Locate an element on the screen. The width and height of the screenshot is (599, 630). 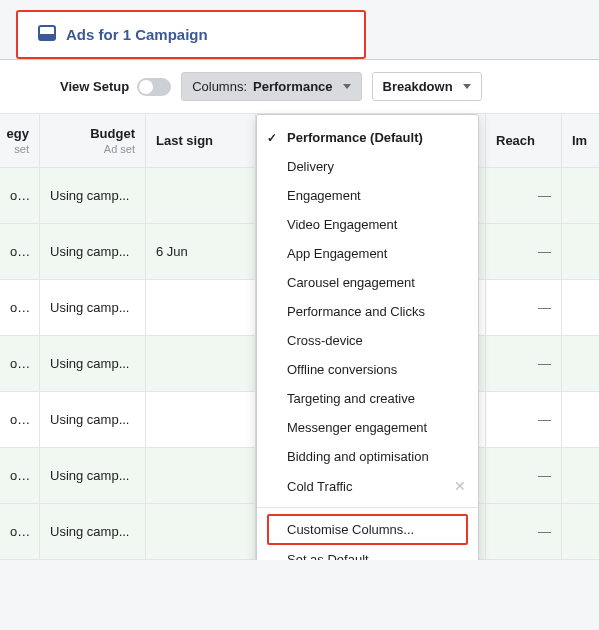
columns-preset-item: Bidding and optimisation is located at coordinates (368, 456).